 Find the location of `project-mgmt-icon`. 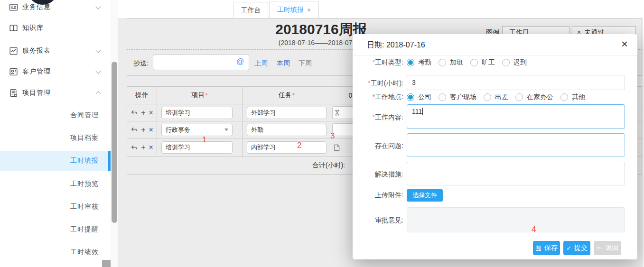

project-mgmt-icon is located at coordinates (13, 93).